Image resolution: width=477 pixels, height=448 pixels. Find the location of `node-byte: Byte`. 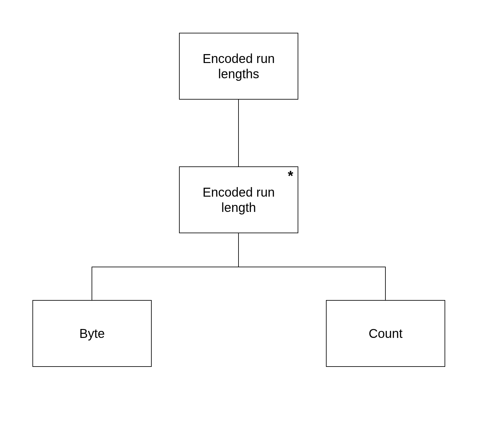

node-byte: Byte is located at coordinates (92, 333).